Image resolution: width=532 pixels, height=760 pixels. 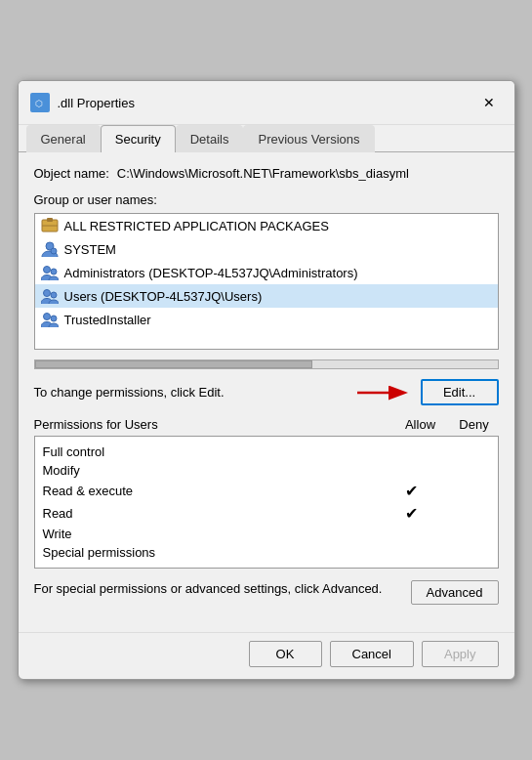 I want to click on edit-row: To change permissions, click Edit. Edit.…, so click(x=266, y=393).